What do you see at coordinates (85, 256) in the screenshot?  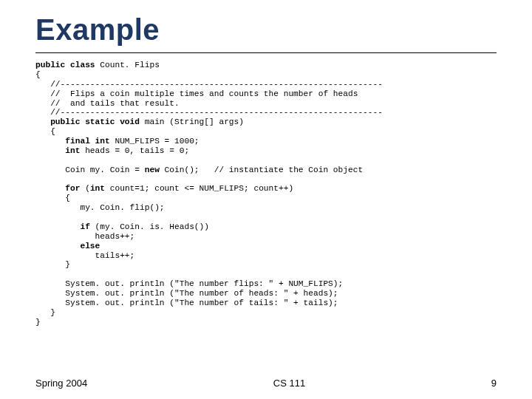 I see `code-text: tails++;` at bounding box center [85, 256].